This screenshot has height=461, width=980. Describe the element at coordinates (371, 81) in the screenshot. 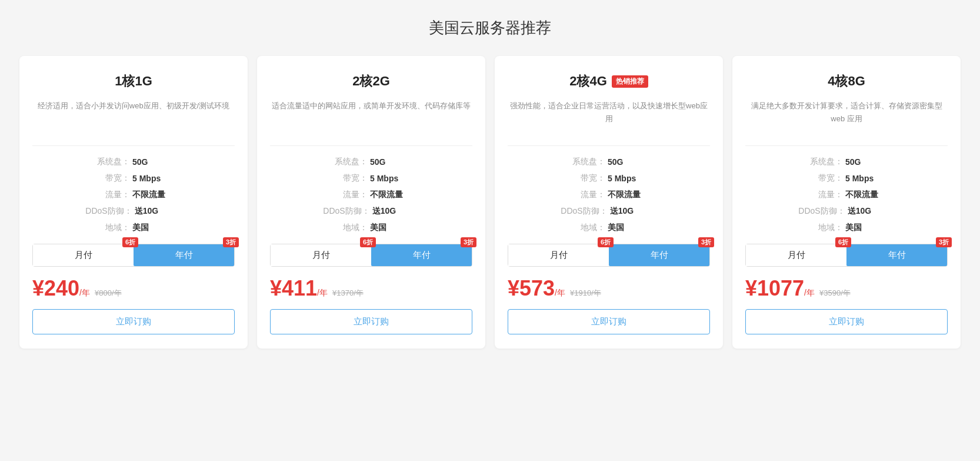

I see `card-title: 2核2G` at that location.